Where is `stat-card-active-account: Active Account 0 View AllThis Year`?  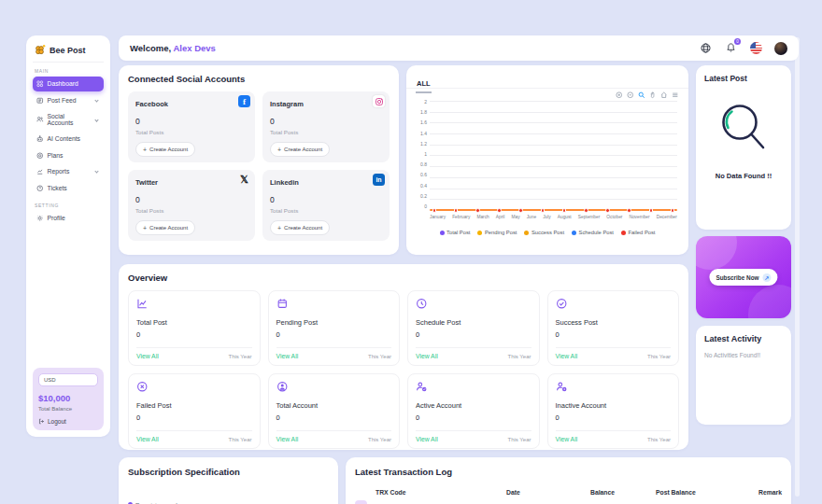
stat-card-active-account: Active Account 0 View AllThis Year is located at coordinates (474, 411).